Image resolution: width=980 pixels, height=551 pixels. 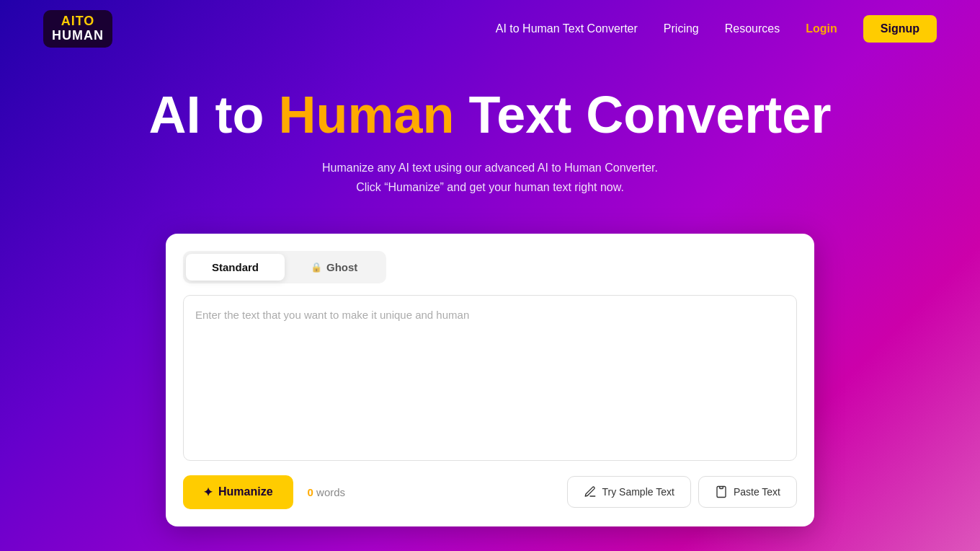 I want to click on paste-icon, so click(x=721, y=492).